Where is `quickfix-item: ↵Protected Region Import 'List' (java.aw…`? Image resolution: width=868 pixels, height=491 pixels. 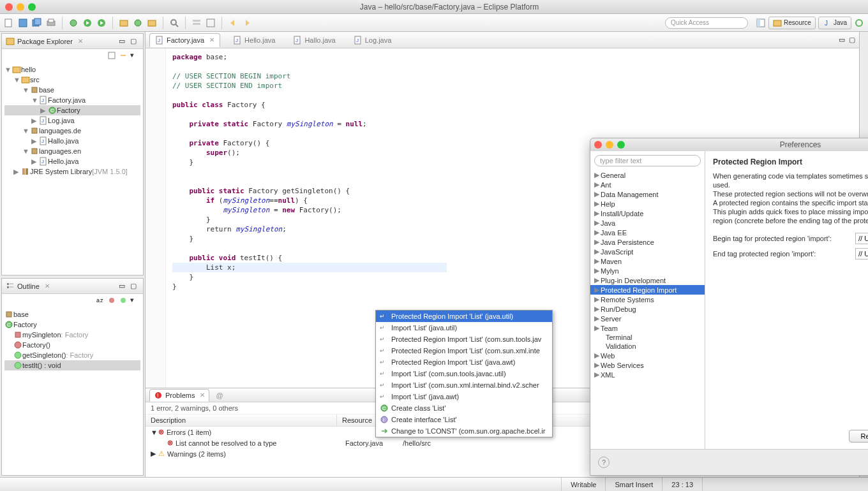
quickfix-item: ↵Protected Region Import 'List' (java.aw… is located at coordinates (464, 362).